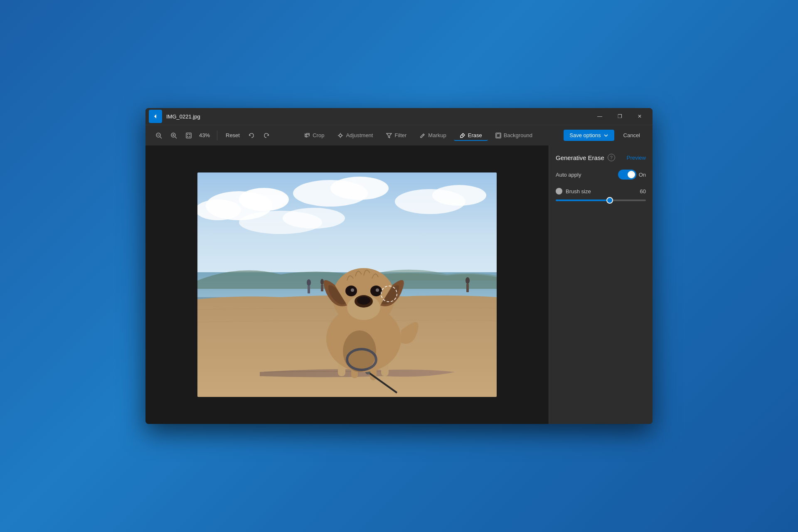 This screenshot has width=798, height=532. Describe the element at coordinates (514, 135) in the screenshot. I see `background-tool: Background` at that location.